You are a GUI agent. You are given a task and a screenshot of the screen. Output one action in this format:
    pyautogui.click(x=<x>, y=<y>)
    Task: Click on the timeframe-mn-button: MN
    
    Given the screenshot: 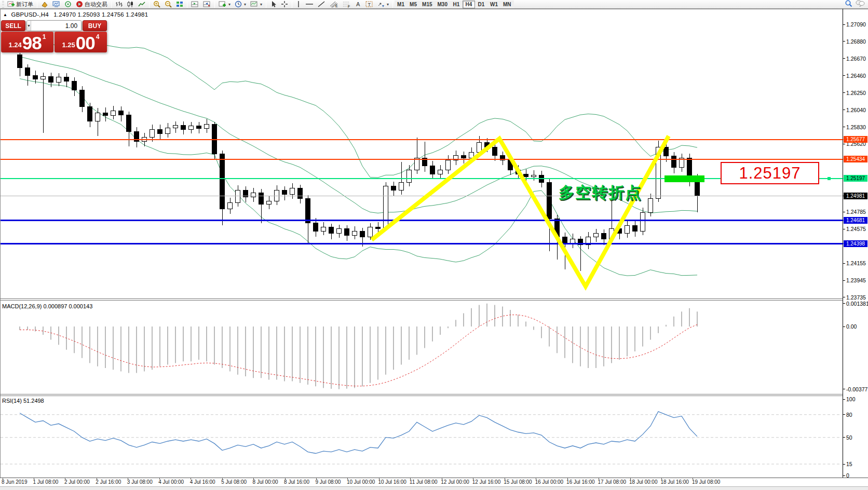 What is the action you would take?
    pyautogui.click(x=507, y=4)
    